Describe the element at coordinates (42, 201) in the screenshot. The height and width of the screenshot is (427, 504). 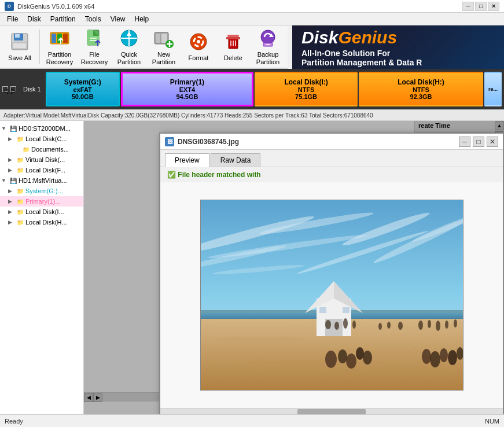
I see `sidebar-item-primary-1: ▶ 📁 Primary(1)...` at that location.